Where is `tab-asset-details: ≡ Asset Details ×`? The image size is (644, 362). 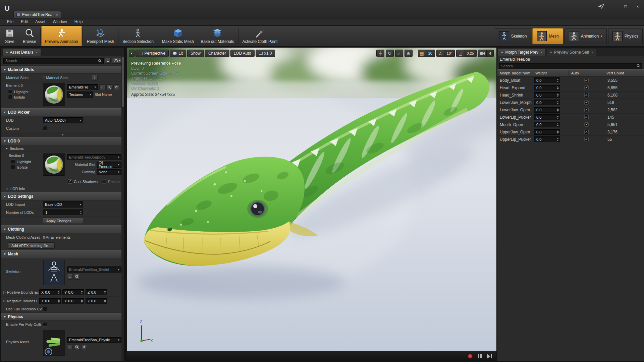 tab-asset-details: ≡ Asset Details × is located at coordinates (21, 52).